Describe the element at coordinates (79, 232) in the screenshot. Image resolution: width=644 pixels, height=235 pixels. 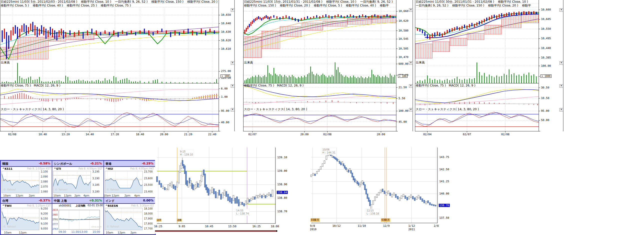
I see `mini-x-axis-label: 11:30/13:00` at that location.